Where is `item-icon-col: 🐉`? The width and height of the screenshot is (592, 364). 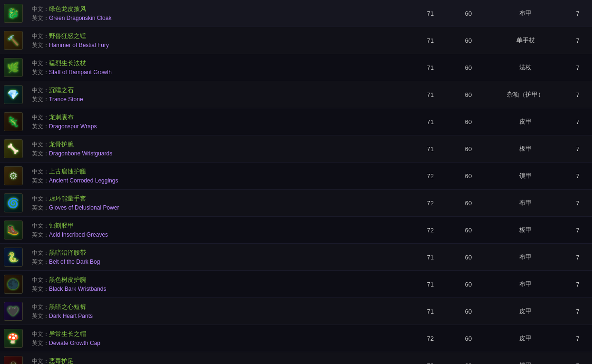
item-icon-col: 🐉 is located at coordinates (13, 13).